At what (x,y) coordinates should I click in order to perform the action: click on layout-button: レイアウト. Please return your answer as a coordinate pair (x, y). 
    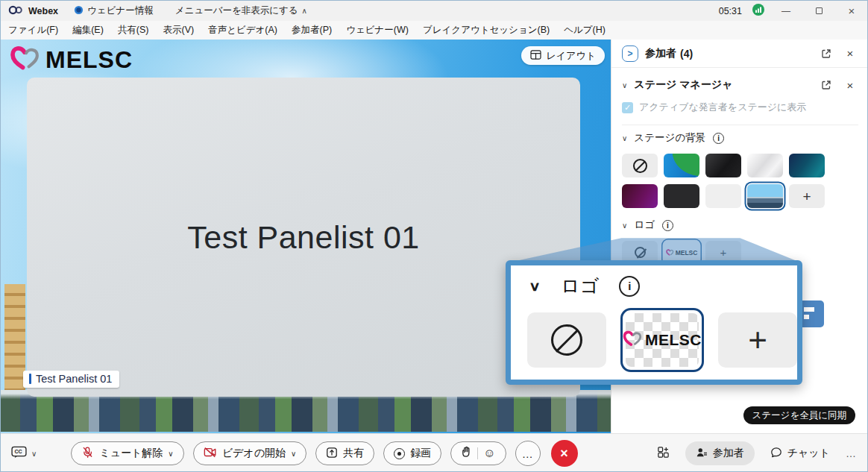
    Looking at the image, I should click on (563, 55).